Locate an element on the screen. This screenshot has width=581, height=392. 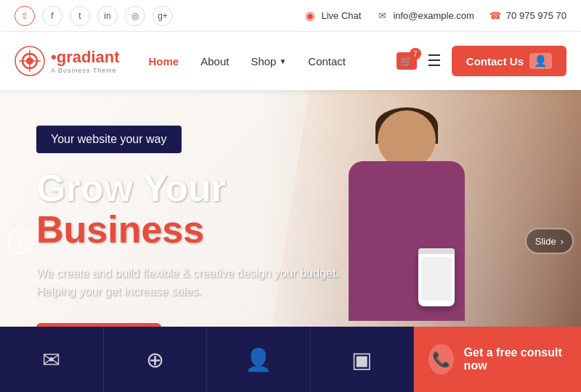
logo-icon is located at coordinates (30, 61).